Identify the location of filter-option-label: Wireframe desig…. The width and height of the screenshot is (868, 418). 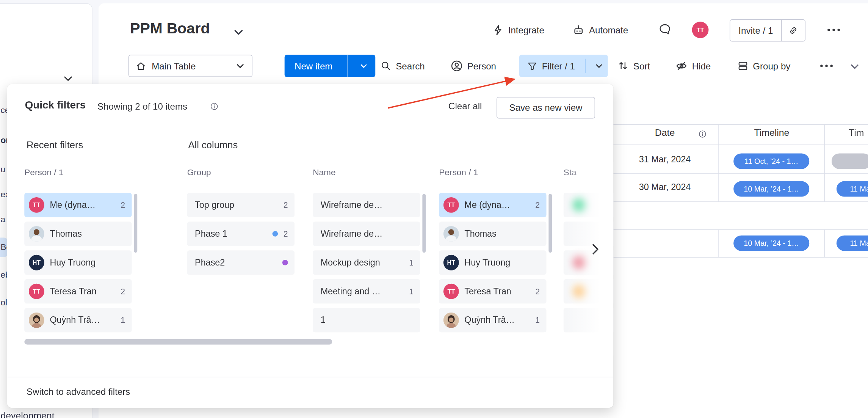
(353, 234).